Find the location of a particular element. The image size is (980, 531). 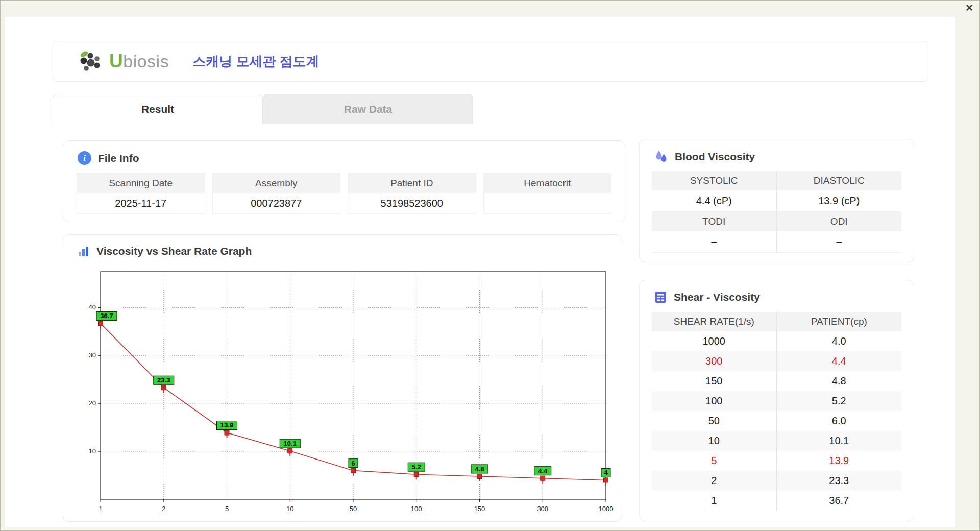

shear-table-body: 10004.03004.41504.81005.2506.01010.1513.… is located at coordinates (777, 421).